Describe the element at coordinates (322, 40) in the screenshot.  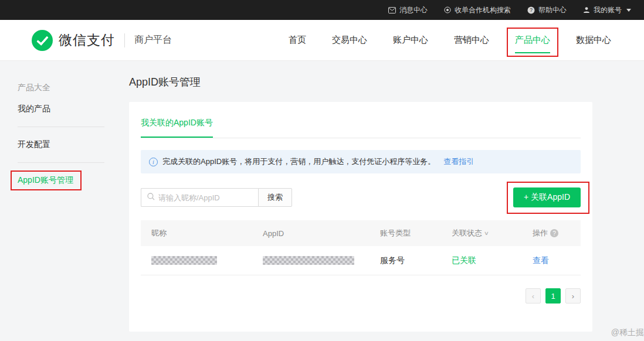
I see `header: 微信支付 商户平台 首页 交易中心 账户中心 营销中心 产品中心 数据中心` at that location.